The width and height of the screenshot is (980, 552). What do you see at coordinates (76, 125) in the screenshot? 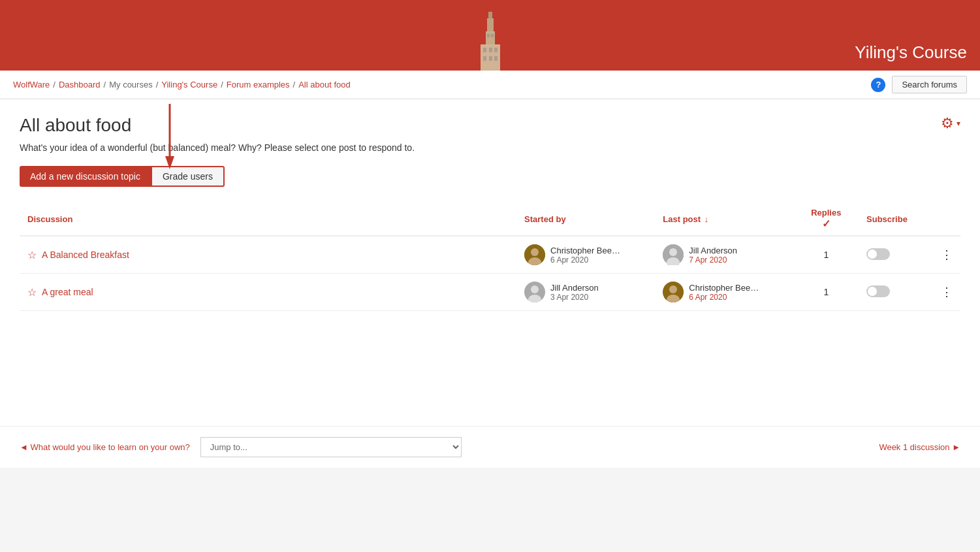
I see `page-title: All about food` at bounding box center [76, 125].